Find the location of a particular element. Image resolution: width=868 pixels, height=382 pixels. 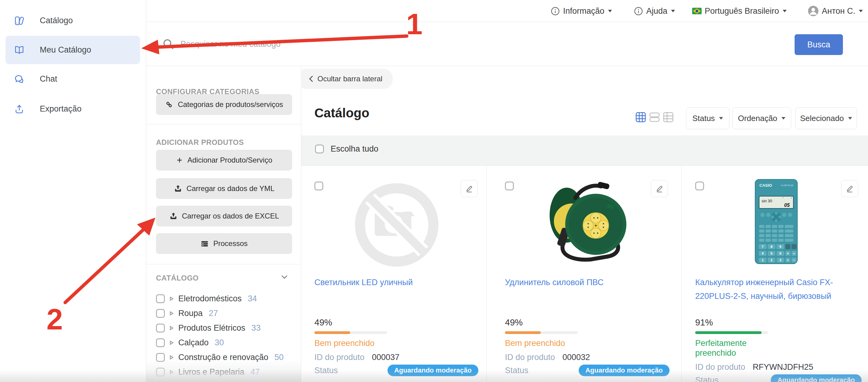

calc-screen-line2: 05 is located at coordinates (787, 205).